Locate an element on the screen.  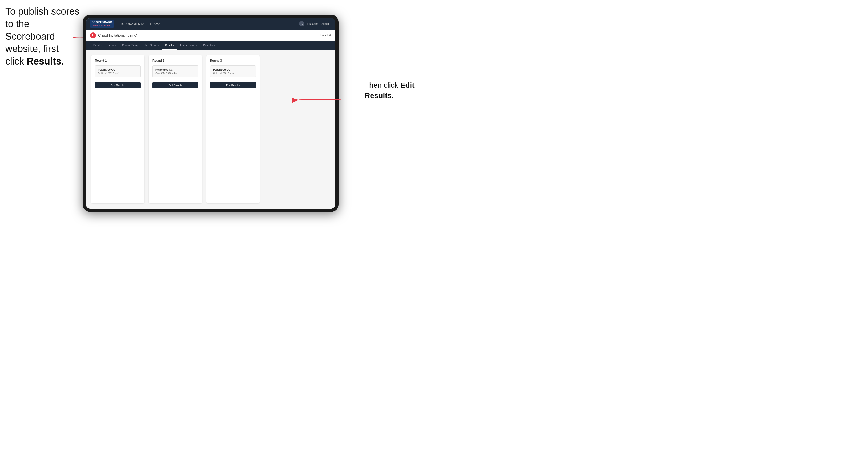
round-1-title: Round 1 is located at coordinates (118, 61).